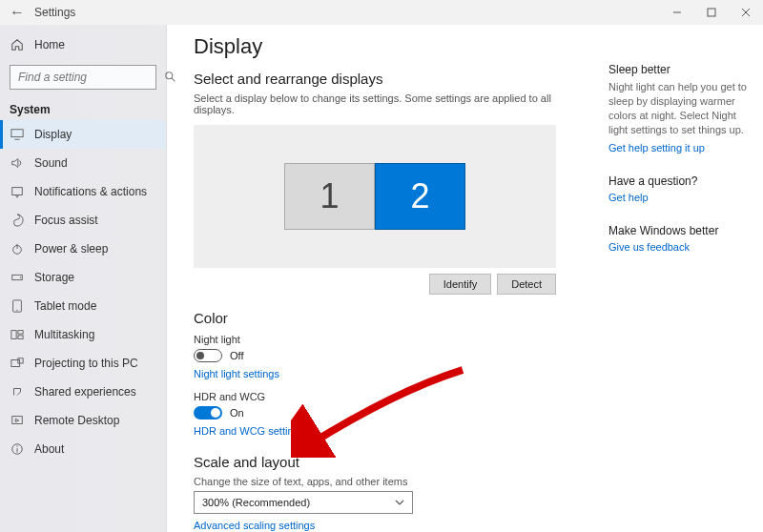 This screenshot has height=532, width=763. Describe the element at coordinates (17, 392) in the screenshot. I see `shared-icon` at that location.